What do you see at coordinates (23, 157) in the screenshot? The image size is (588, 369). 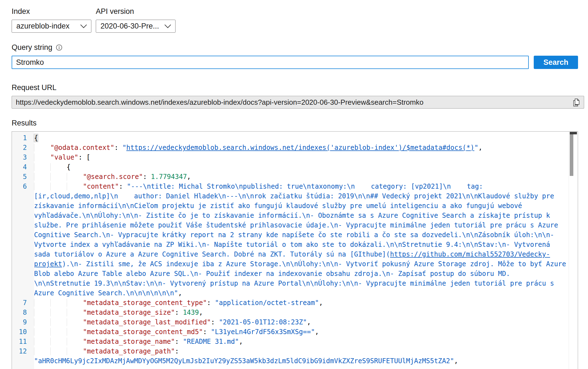 I see `line-number: 3` at bounding box center [23, 157].